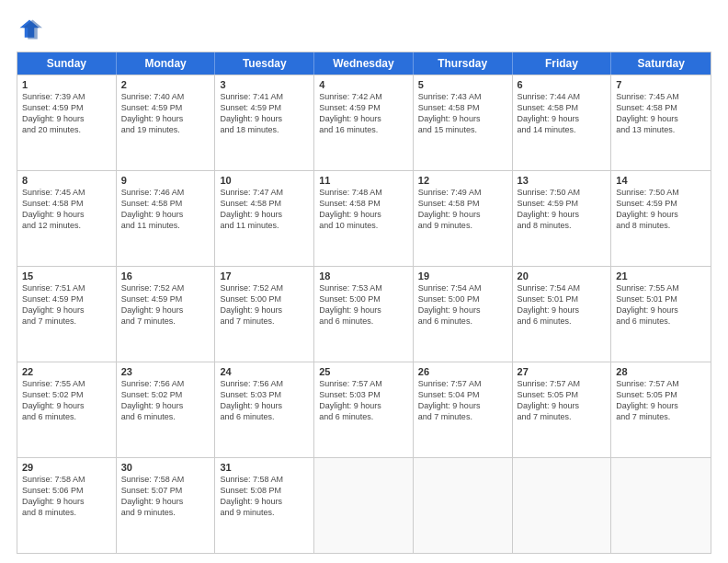  I want to click on day-number: 19, so click(463, 276).